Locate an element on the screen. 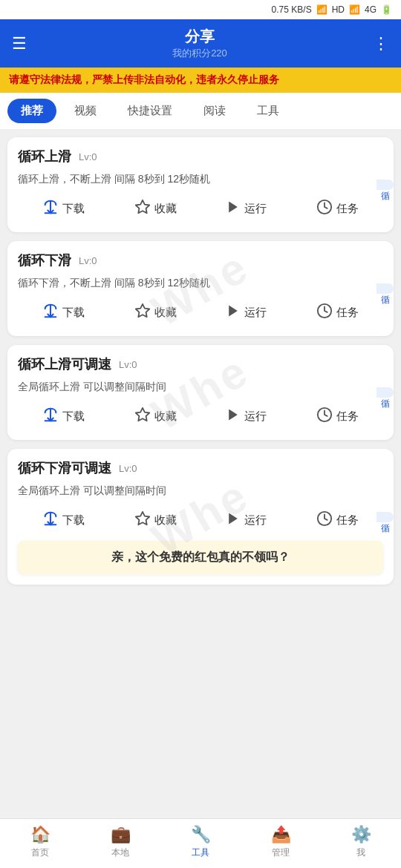 The width and height of the screenshot is (401, 868). card-1-task-label: 任务 is located at coordinates (348, 209).